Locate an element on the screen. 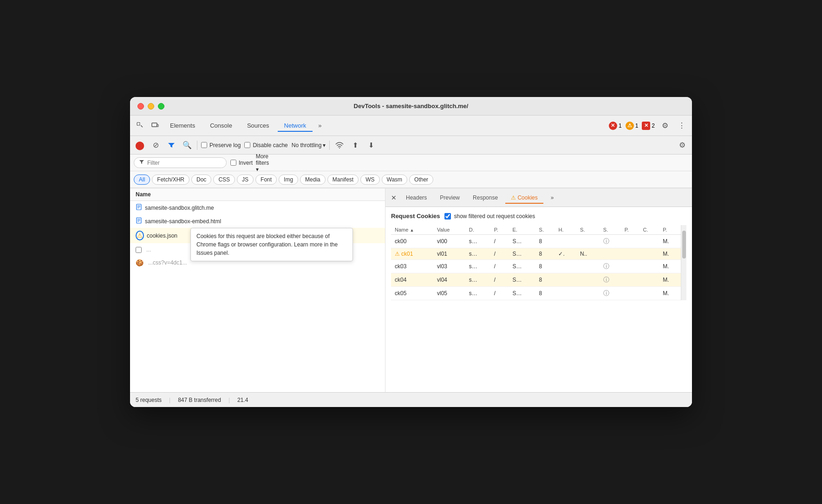  filter-other: Other is located at coordinates (421, 180).